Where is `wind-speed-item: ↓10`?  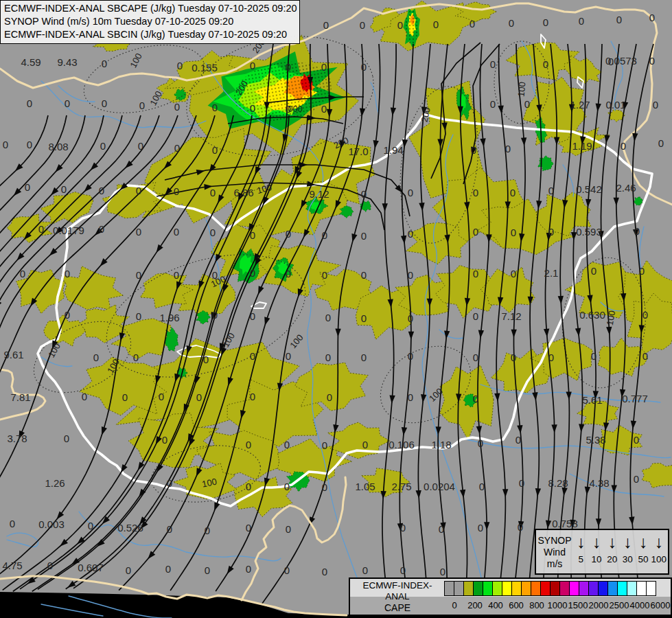
wind-speed-item: ↓10 is located at coordinates (597, 552).